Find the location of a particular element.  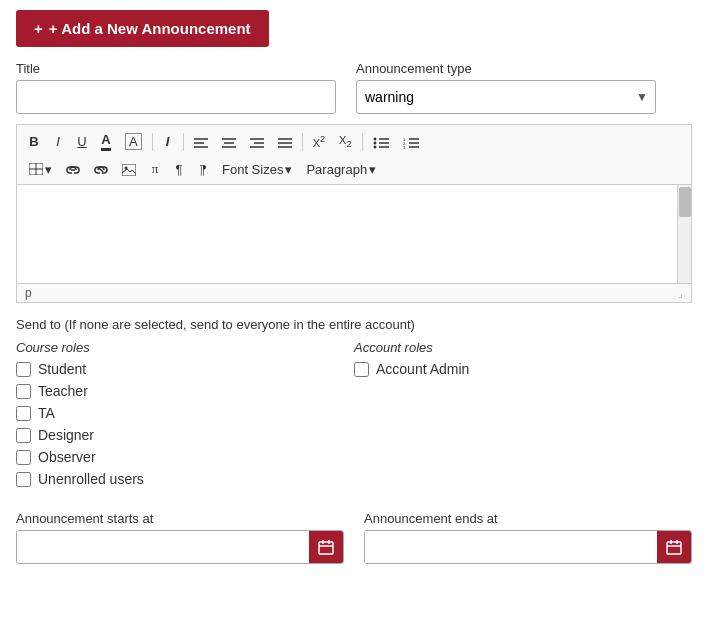

account-admin-checkbox is located at coordinates (362, 370).